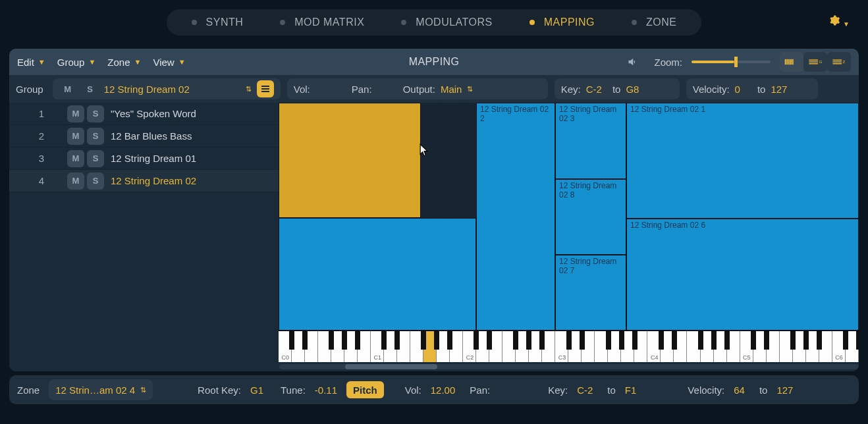  I want to click on tab-synth: SYNTH, so click(217, 22).